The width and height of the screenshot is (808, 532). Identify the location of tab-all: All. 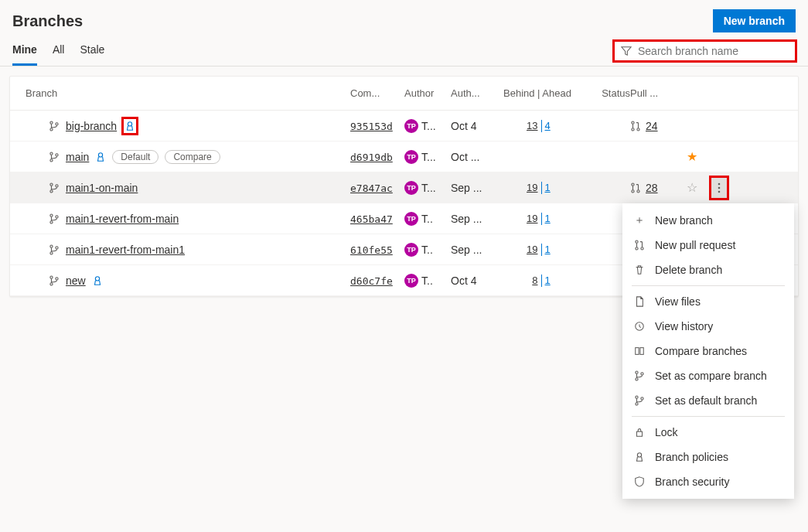
(59, 51).